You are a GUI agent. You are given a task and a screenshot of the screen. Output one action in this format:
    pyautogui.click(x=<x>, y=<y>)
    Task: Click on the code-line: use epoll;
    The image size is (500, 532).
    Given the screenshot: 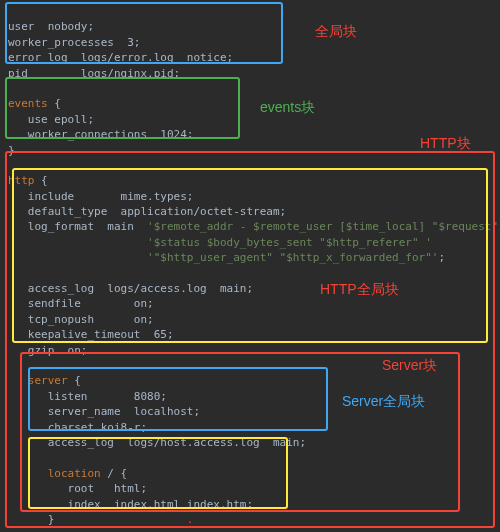 What is the action you would take?
    pyautogui.click(x=51, y=120)
    